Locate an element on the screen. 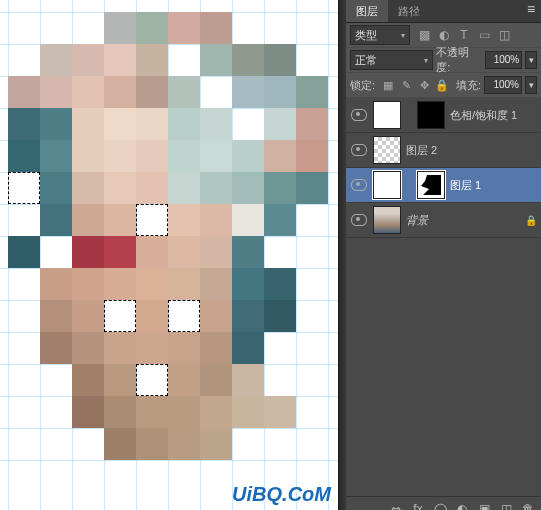 This screenshot has height=510, width=541. tab-paths: 路径 is located at coordinates (409, 11).